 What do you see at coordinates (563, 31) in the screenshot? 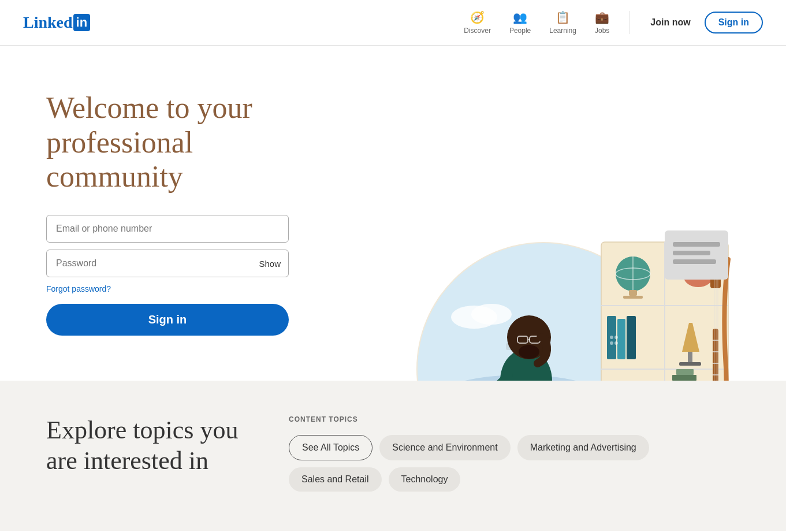
I see `nav-label-learning: Learning` at bounding box center [563, 31].